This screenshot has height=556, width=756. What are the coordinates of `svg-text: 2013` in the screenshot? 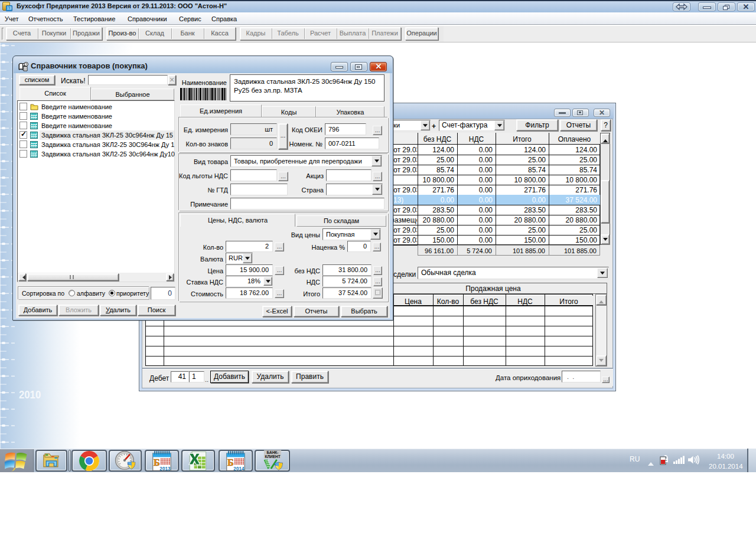 It's located at (165, 469).